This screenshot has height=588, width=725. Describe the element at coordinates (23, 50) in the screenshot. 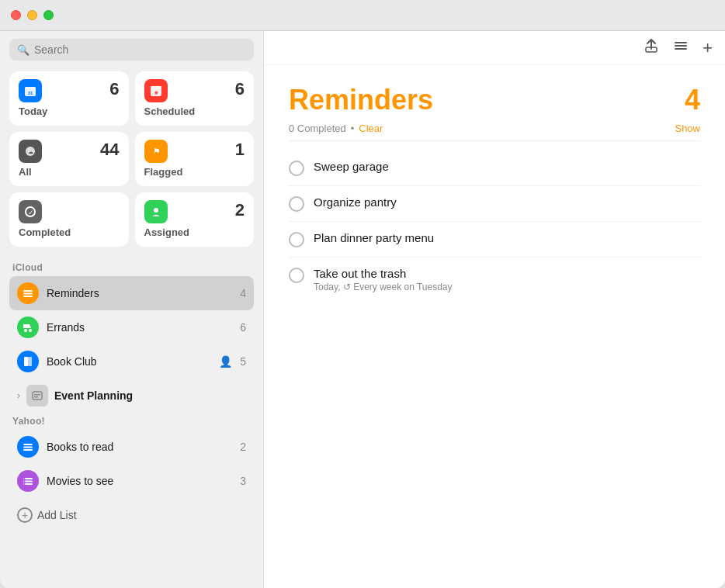

I see `search-icon: 🔍` at that location.